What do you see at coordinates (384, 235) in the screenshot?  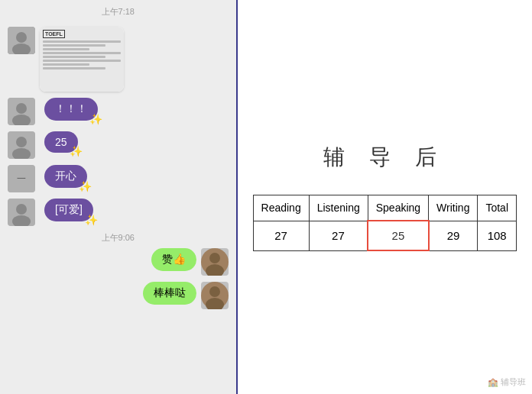 I see `table-data-row: 27 27 25 29 108` at bounding box center [384, 235].